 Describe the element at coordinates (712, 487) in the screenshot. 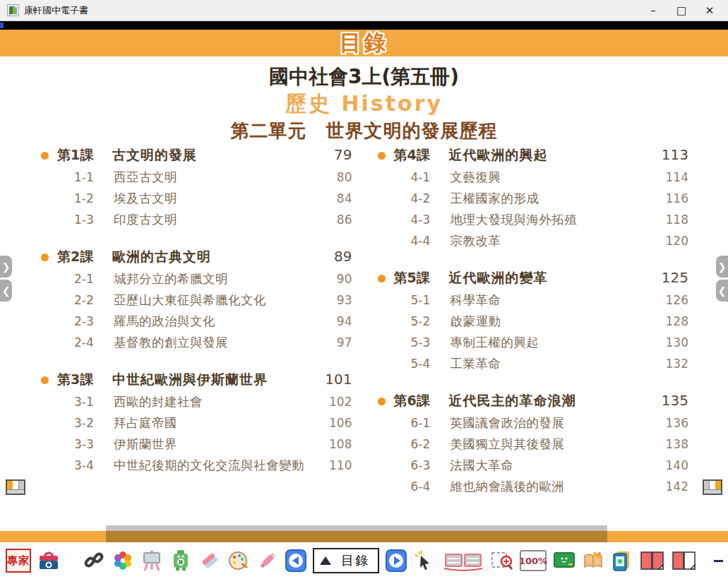

I see `page-corner-right-icon` at that location.